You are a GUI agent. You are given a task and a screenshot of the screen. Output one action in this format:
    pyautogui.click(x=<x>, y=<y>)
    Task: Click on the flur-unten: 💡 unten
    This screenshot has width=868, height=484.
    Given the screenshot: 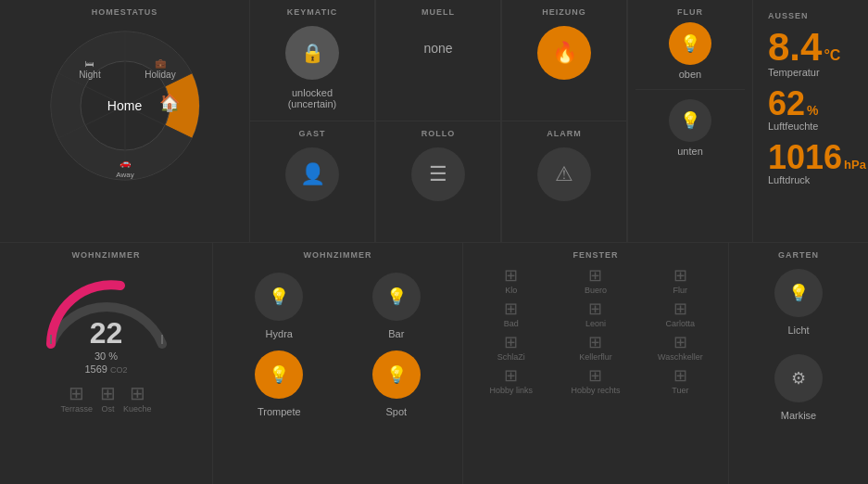 What is the action you would take?
    pyautogui.click(x=690, y=128)
    